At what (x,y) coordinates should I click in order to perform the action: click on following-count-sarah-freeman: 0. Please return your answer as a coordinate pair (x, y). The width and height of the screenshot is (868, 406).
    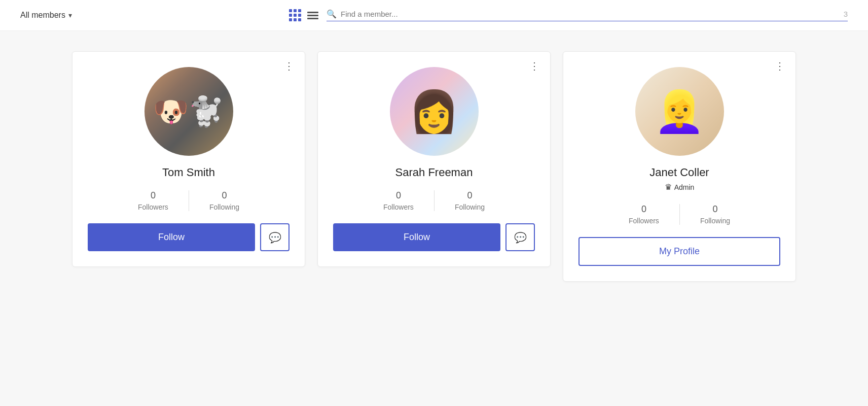
    Looking at the image, I should click on (469, 196).